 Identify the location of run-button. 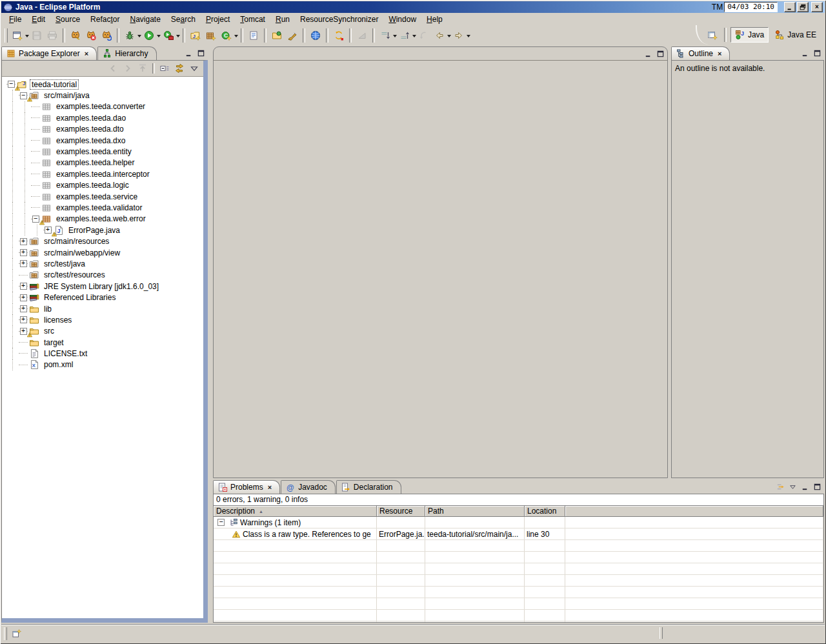
(149, 35).